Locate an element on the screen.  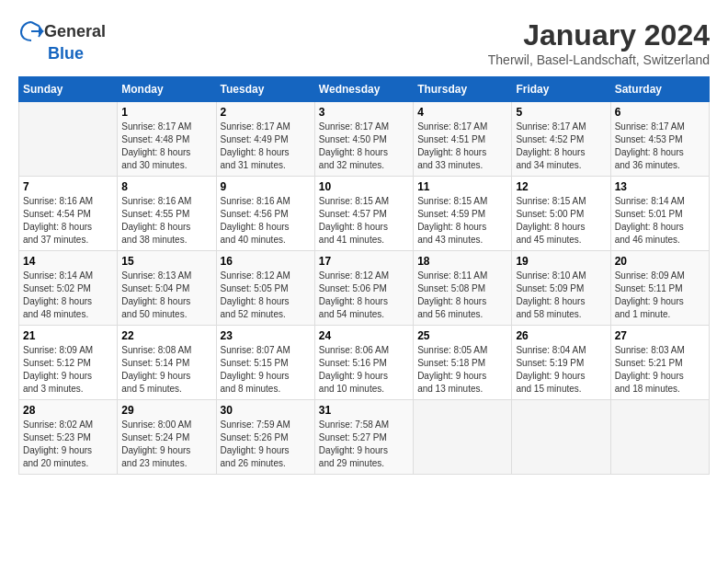
day-info: Sunrise: 8:07 AM Sunset: 5:15 PM Dayligh… is located at coordinates (266, 370).